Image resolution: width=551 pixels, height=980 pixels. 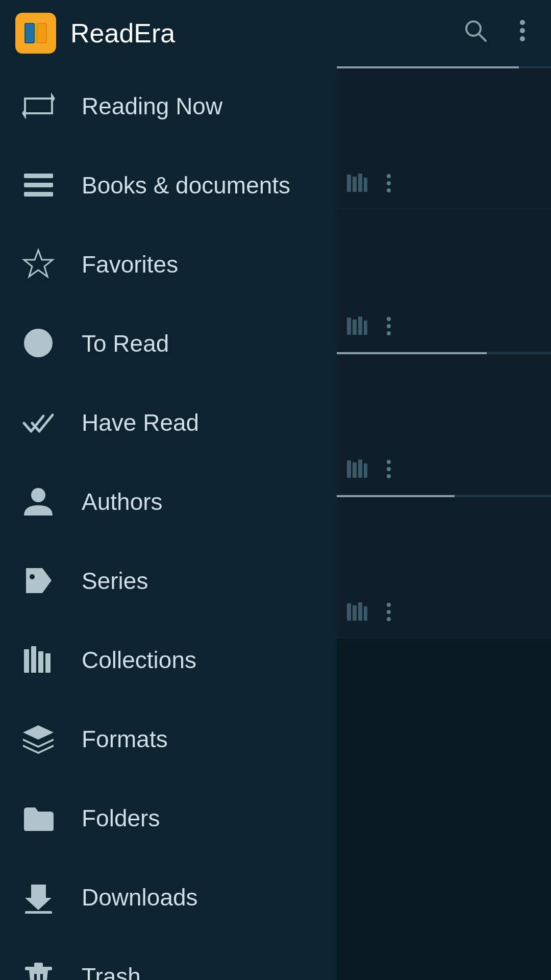 I want to click on sidebar-item-reading-now-label: Reading Now, so click(x=152, y=106).